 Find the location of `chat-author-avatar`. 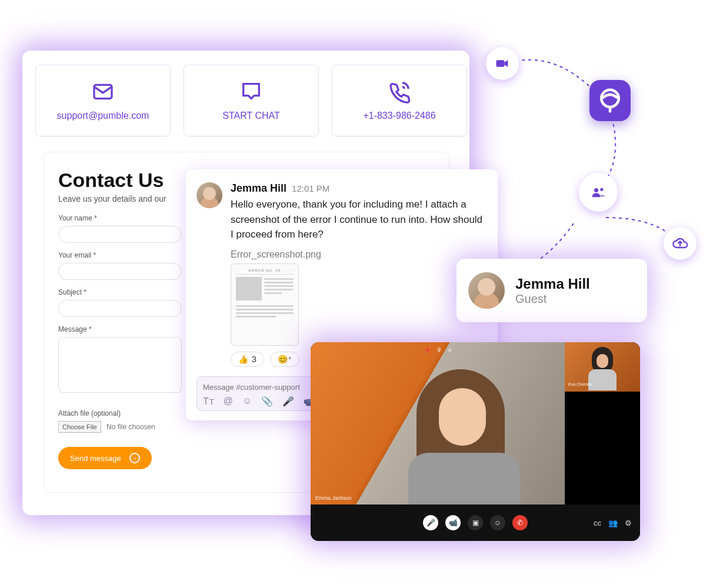

chat-author-avatar is located at coordinates (209, 195).